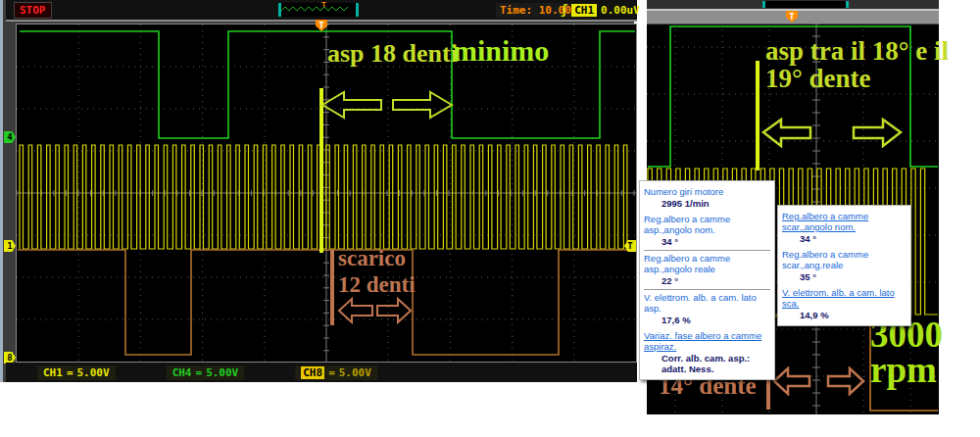  I want to click on popup-intake-row: Reg.albero a camme asp.,angolo reale22 °, so click(708, 269).